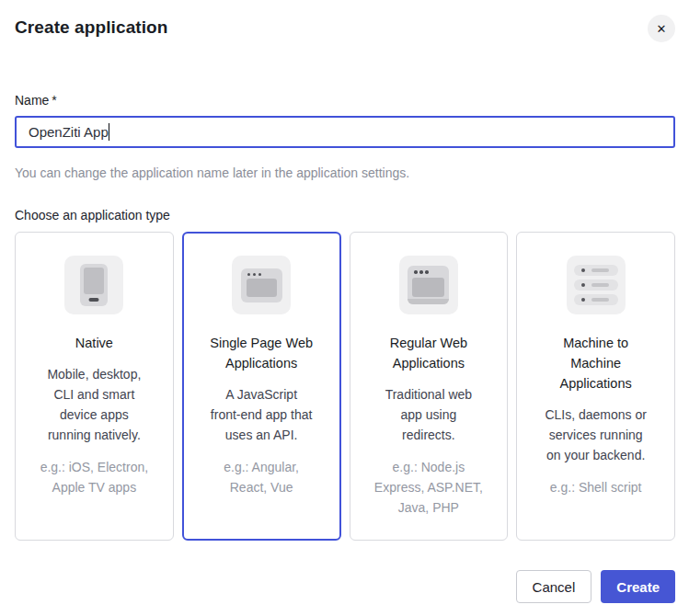  What do you see at coordinates (661, 29) in the screenshot?
I see `close-button: ✕` at bounding box center [661, 29].